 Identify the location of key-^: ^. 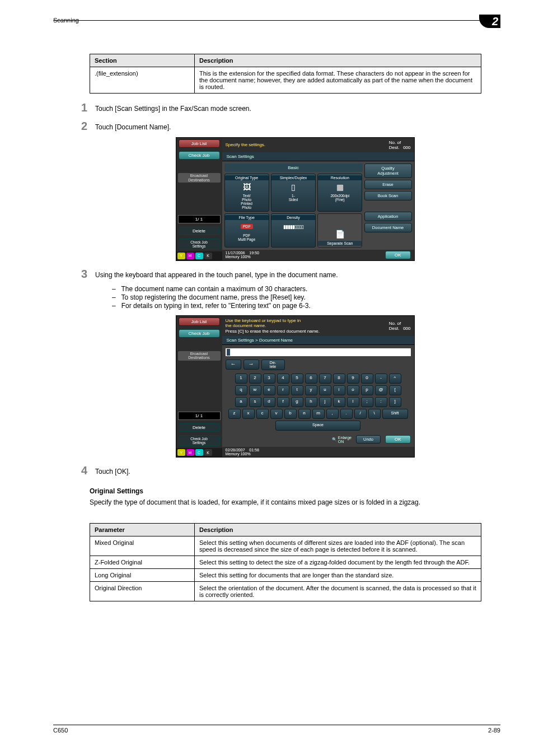
(395, 379).